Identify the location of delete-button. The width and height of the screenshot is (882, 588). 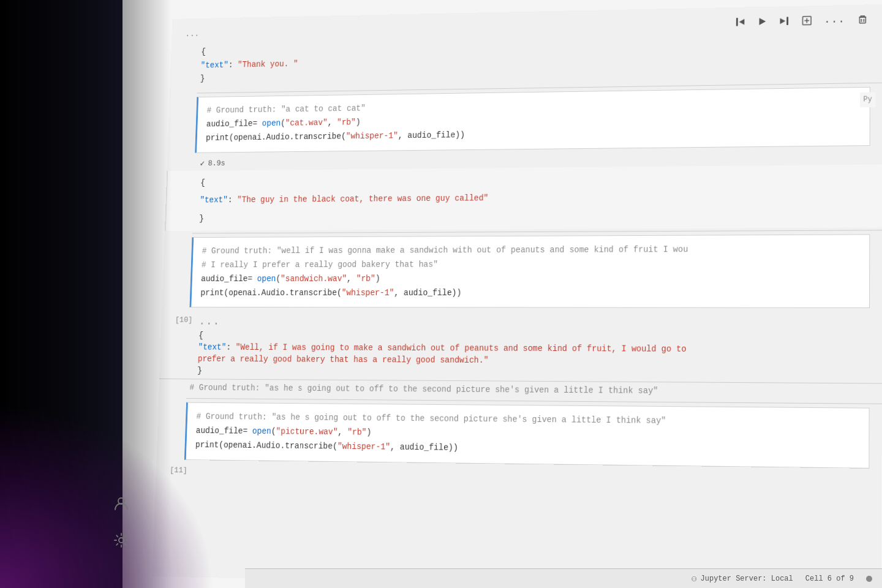
(863, 21).